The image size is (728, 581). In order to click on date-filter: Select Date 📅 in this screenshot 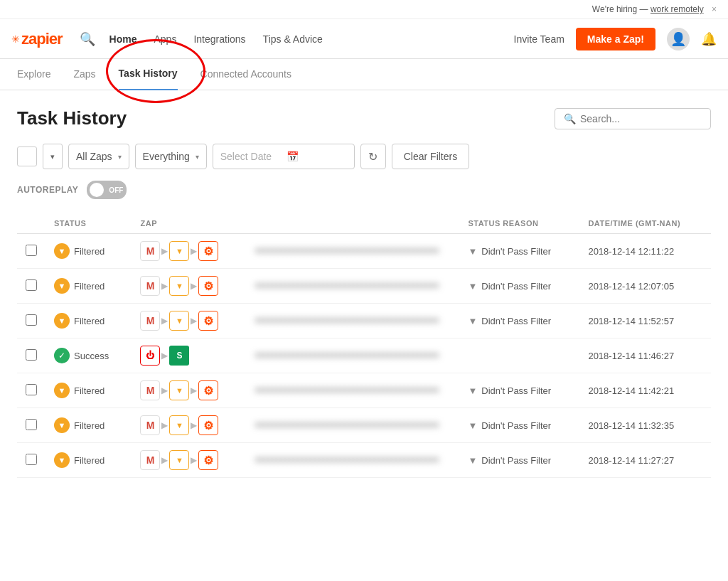, I will do `click(284, 156)`.